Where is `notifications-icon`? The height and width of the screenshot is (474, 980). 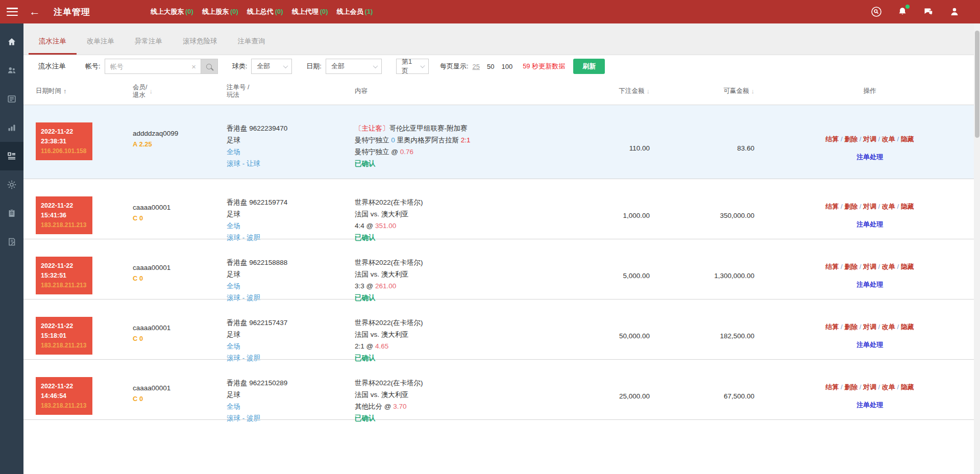 notifications-icon is located at coordinates (902, 12).